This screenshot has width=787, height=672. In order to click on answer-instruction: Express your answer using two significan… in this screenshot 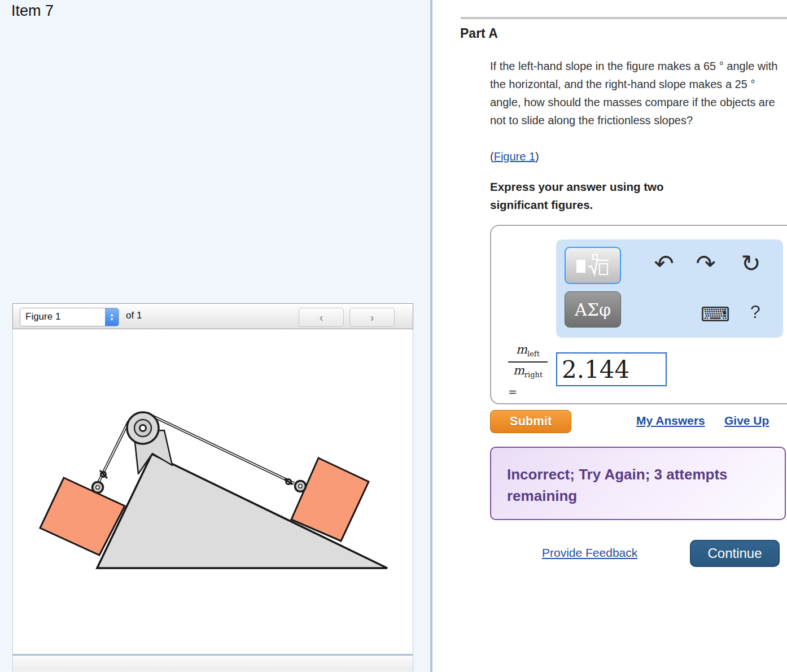, I will do `click(603, 196)`.